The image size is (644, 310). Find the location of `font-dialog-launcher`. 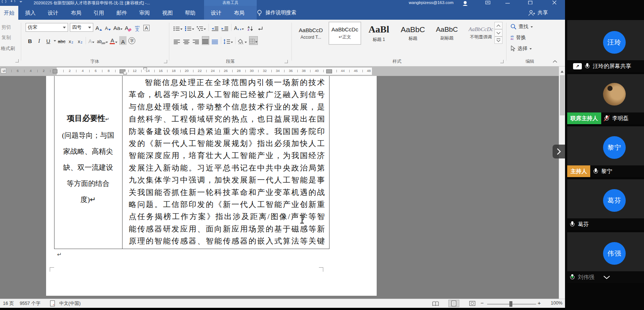

font-dialog-launcher is located at coordinates (165, 61).